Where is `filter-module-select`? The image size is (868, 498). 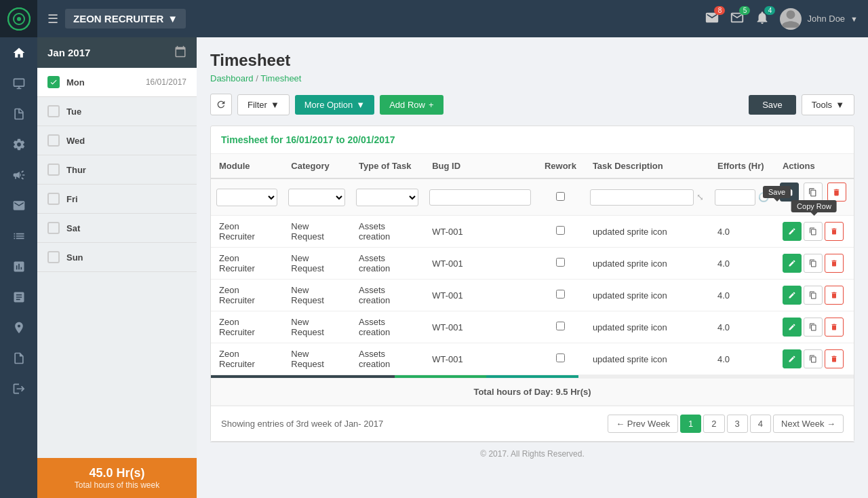
filter-module-select is located at coordinates (247, 197).